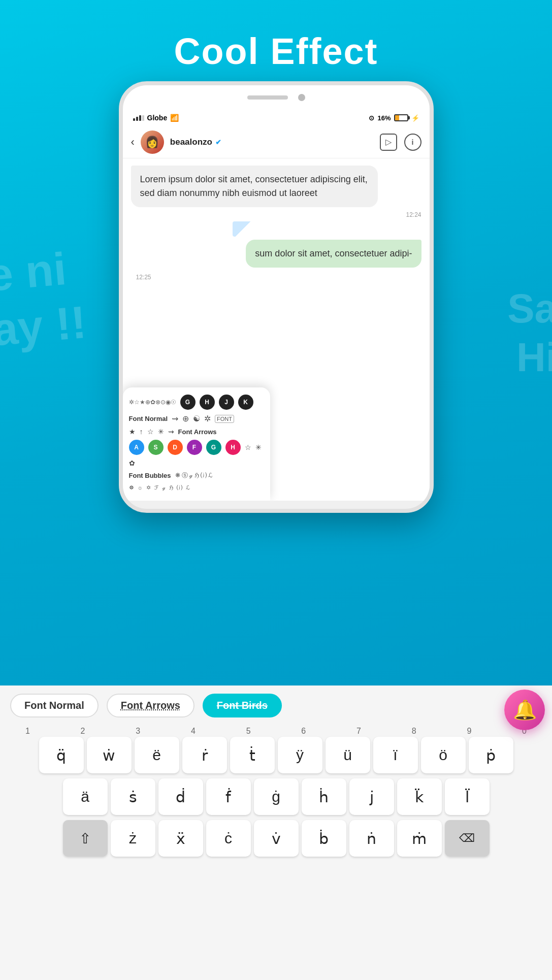  Describe the element at coordinates (197, 432) in the screenshot. I see `font-arrows-row: ★ ↑ ☆ ✳ ⇝ Font Arrows` at that location.